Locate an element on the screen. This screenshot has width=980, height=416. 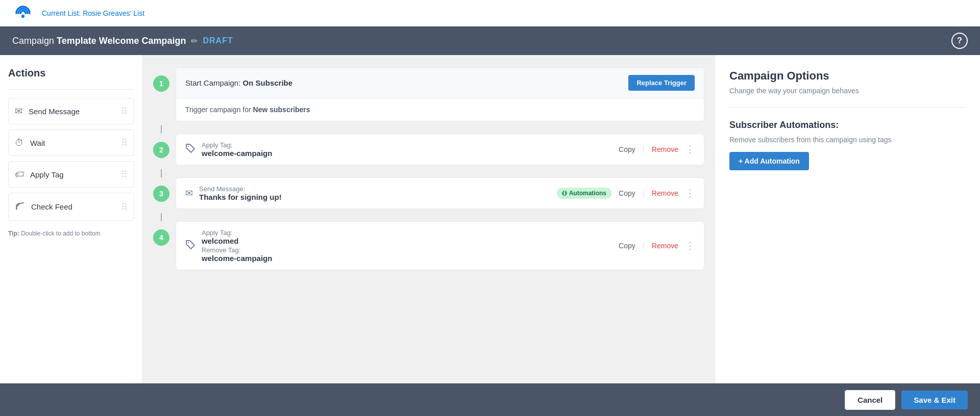
action-card-3: ✉ Send Message: Thanks for signing up! ℹ… is located at coordinates (440, 193).